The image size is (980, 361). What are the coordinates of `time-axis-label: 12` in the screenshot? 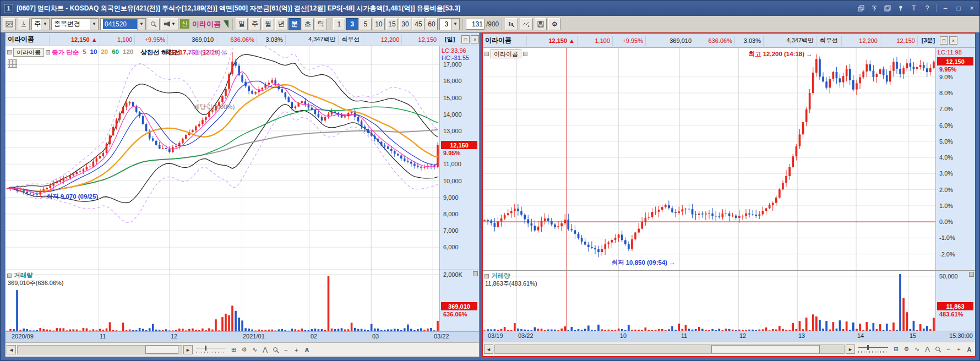 It's located at (743, 336).